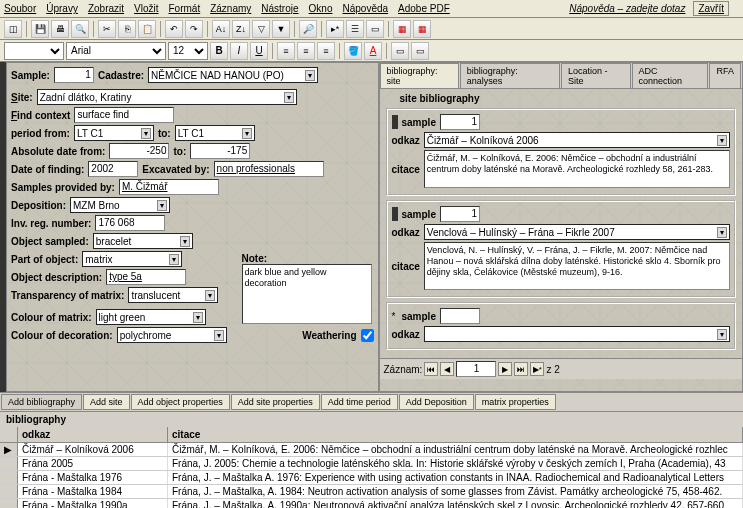 The height and width of the screenshot is (508, 743). Describe the element at coordinates (20, 8) in the screenshot. I see `menu-soubor: Soubor` at that location.